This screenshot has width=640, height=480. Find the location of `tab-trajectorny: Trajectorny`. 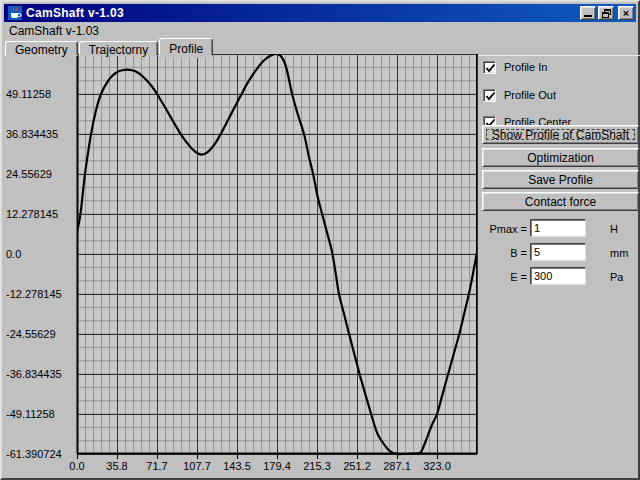

tab-trajectorny: Trajectorny is located at coordinates (119, 48).